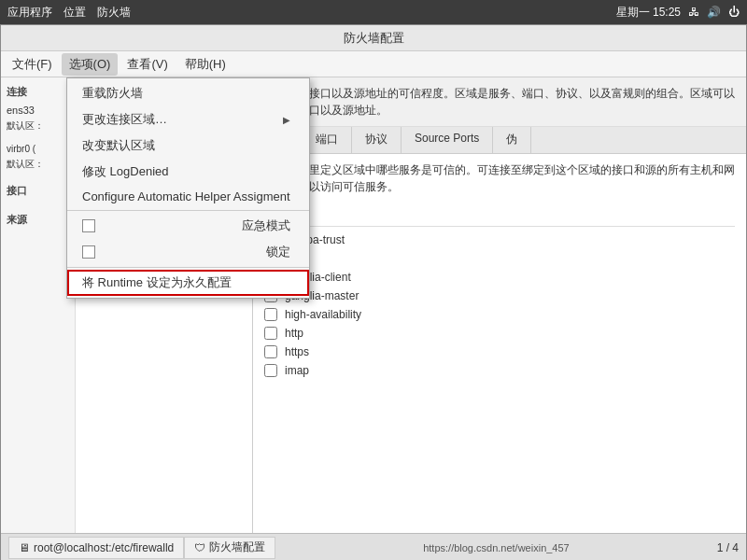 Image resolution: width=747 pixels, height=560 pixels. What do you see at coordinates (374, 38) in the screenshot?
I see `window-title: 防火墙配置` at bounding box center [374, 38].